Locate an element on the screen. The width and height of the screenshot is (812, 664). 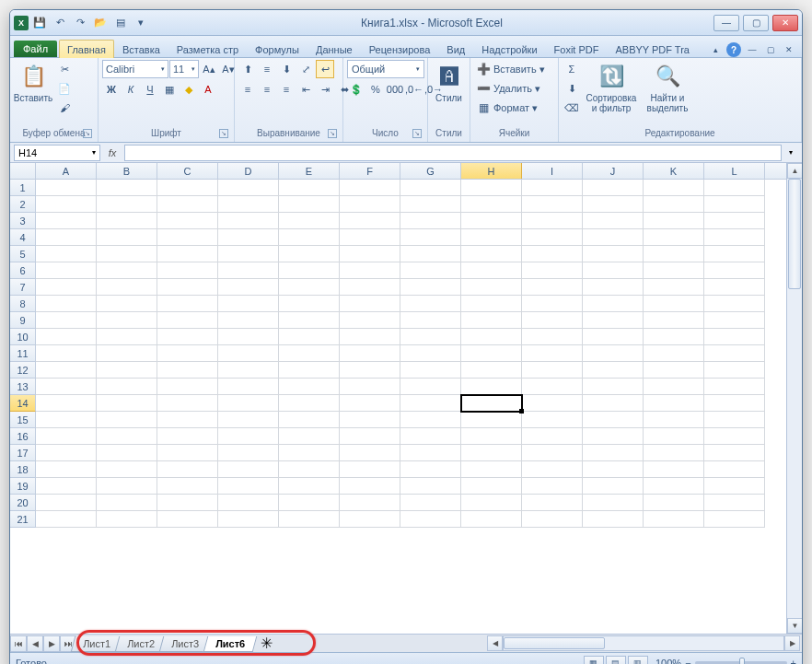
paste-button: 📋 Вставить is located at coordinates (33, 81).